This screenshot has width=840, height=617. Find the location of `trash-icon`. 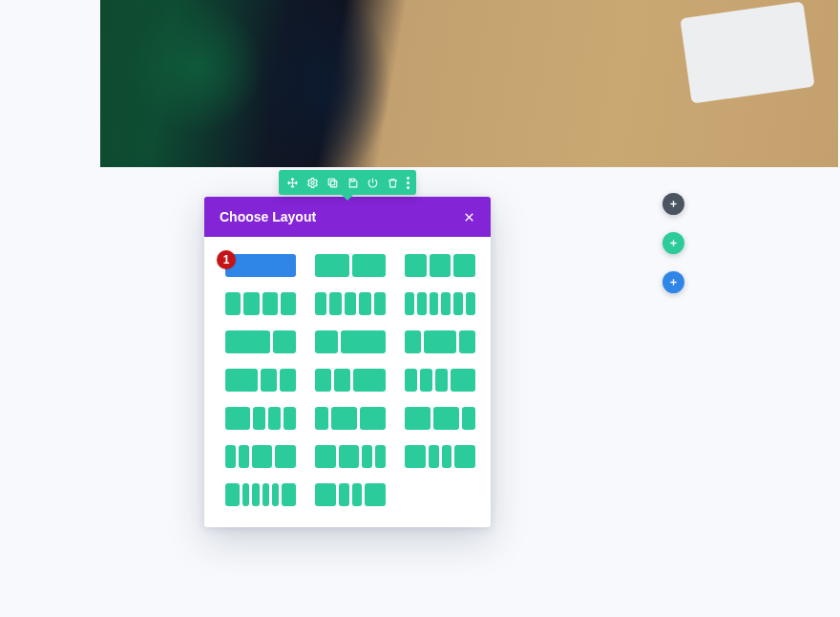

trash-icon is located at coordinates (393, 183).